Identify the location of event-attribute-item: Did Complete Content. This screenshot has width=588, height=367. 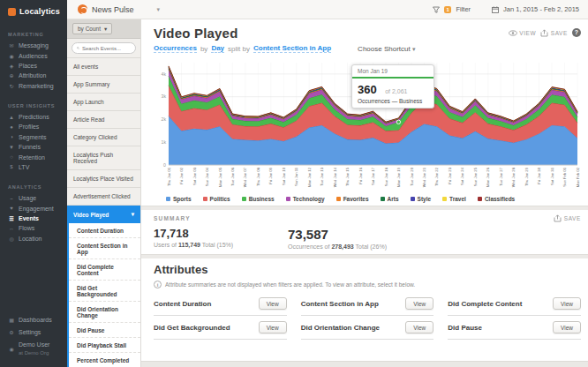
(104, 270).